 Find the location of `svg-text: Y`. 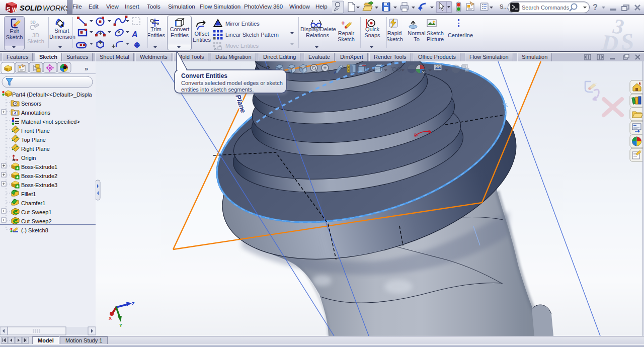

svg-text: Y is located at coordinates (121, 325).